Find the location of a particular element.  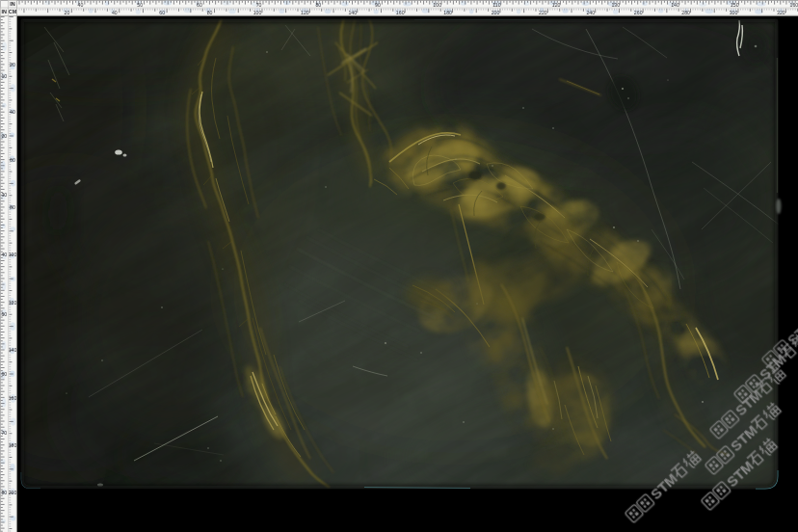

svg-text: 110 is located at coordinates (496, 5).